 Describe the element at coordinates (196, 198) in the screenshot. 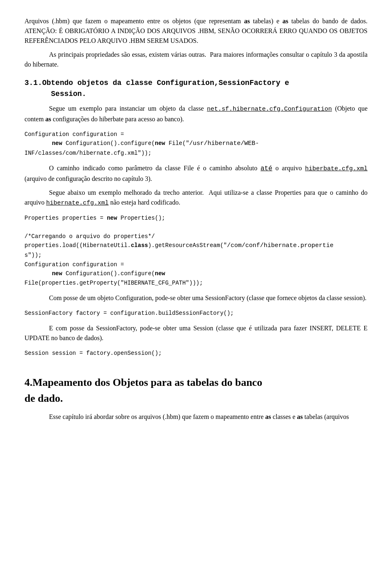

I see `section-3-1-para3: Segue abaixo um exemplo melhorado da tre…` at that location.